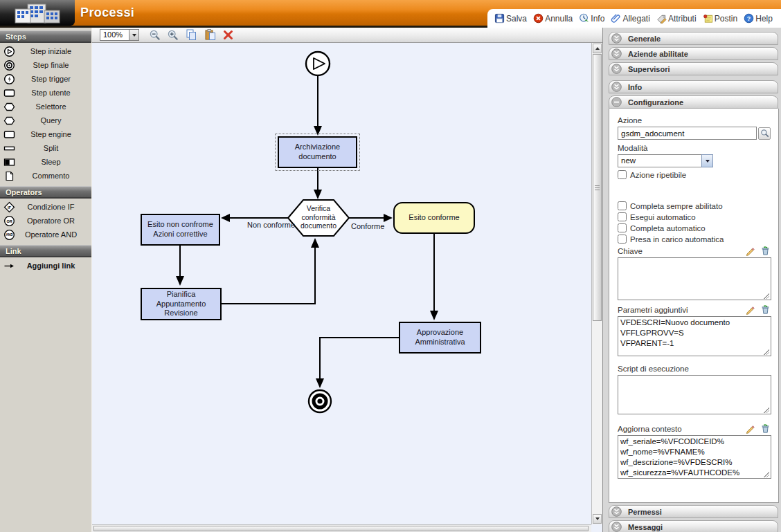  Describe the element at coordinates (46, 221) in the screenshot. I see `palette-item-operatore-or: OR Operatore OR` at that location.